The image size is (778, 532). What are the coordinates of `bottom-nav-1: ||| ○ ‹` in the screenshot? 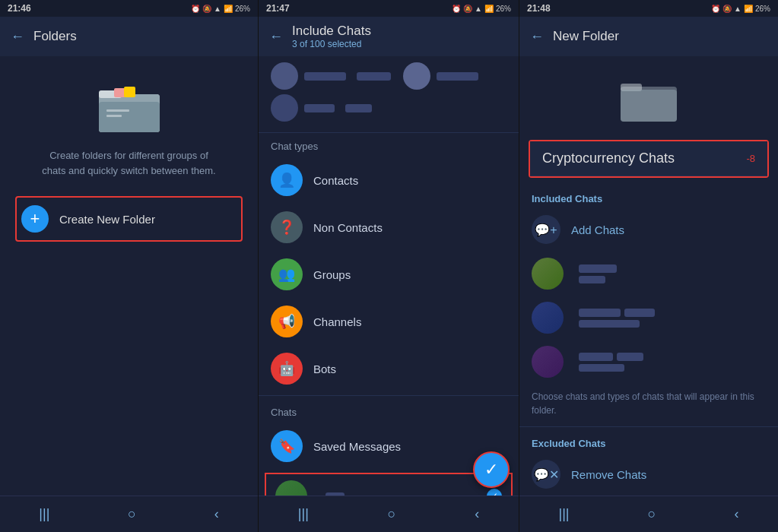 It's located at (129, 514).